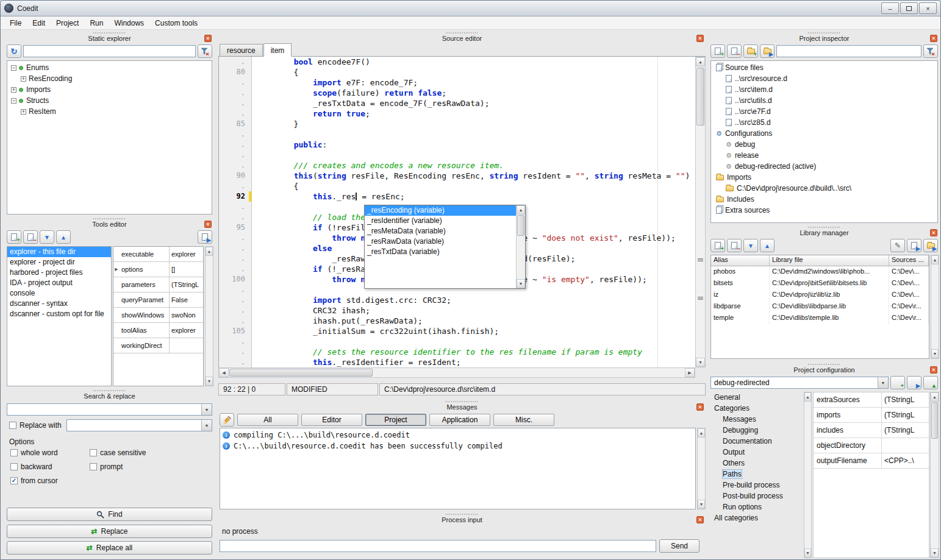  Describe the element at coordinates (16, 23) in the screenshot. I see `menu-item-file: File` at that location.